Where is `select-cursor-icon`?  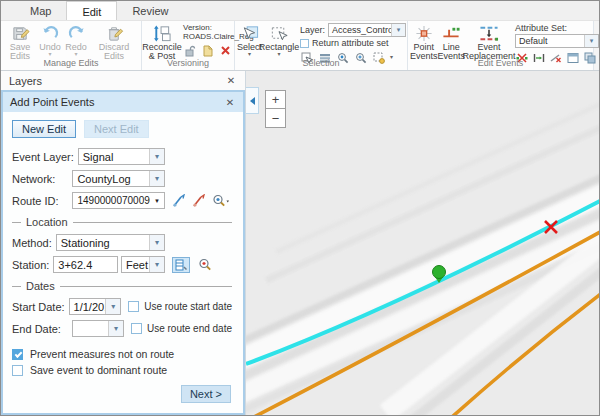
select-cursor-icon is located at coordinates (250, 33).